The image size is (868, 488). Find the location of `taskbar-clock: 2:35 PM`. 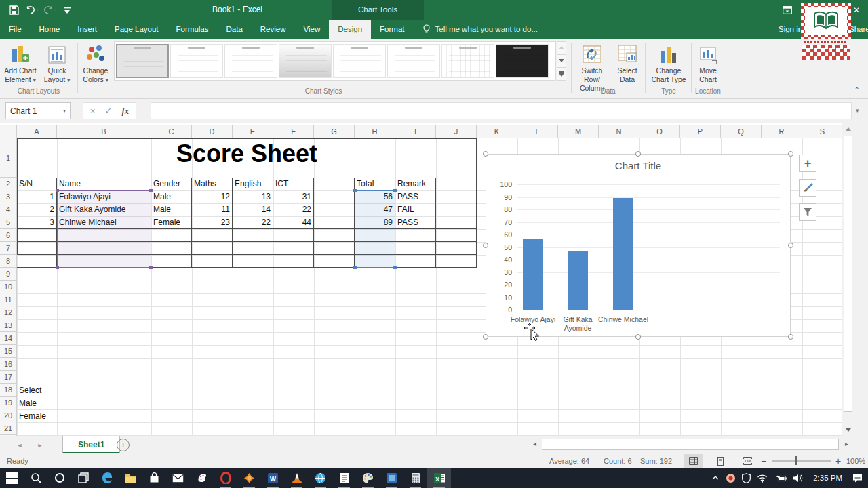

taskbar-clock: 2:35 PM is located at coordinates (827, 478).